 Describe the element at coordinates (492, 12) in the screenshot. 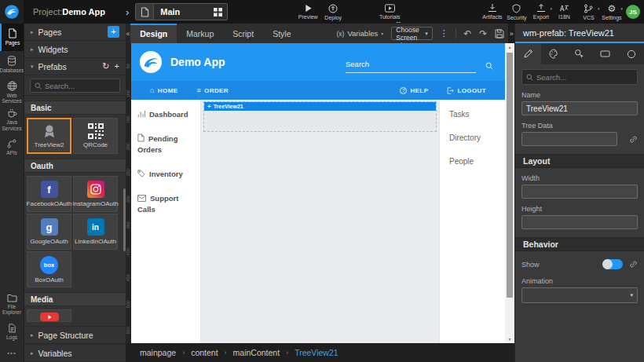

I see `artifacts-button: Artifacts` at that location.